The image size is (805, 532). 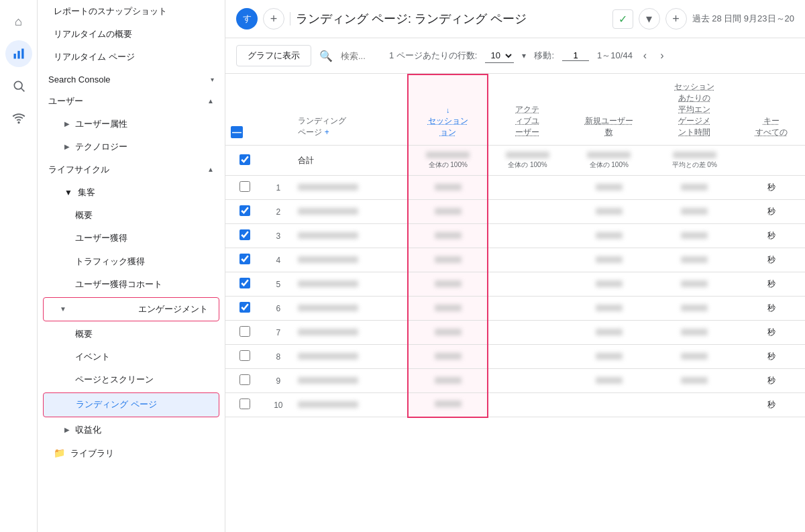 I want to click on col-header-engagement: セッションあたりの平均エンゲージメント時間, so click(x=695, y=110).